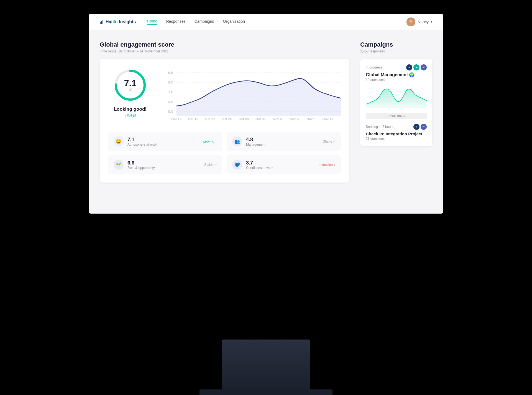 This screenshot has width=532, height=395. I want to click on campaign-title: Global Management 🌍, so click(396, 75).